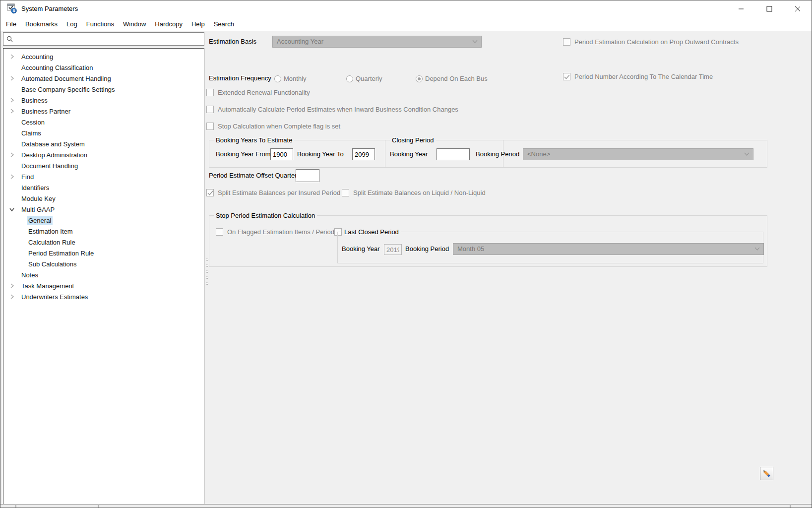 This screenshot has width=812, height=508. I want to click on tree-item-calculation-rule: Calculation Rule, so click(104, 242).